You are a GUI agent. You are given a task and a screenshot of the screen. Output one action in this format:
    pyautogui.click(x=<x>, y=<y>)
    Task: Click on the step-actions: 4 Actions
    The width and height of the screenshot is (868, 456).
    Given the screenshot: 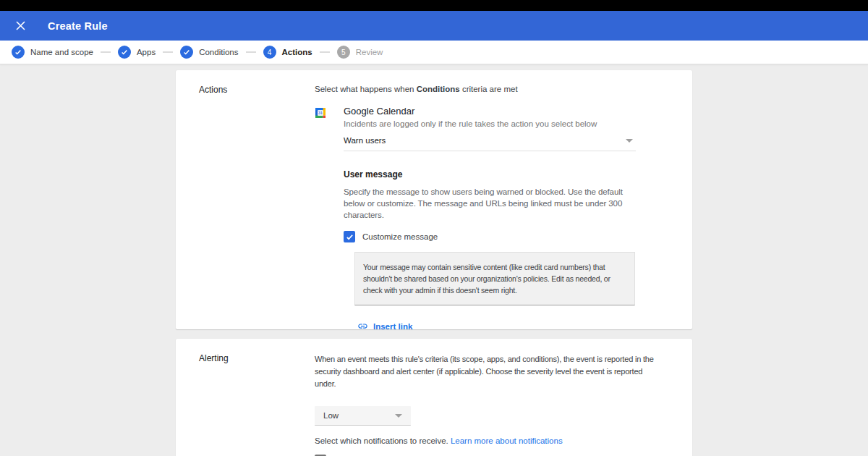 What is the action you would take?
    pyautogui.click(x=288, y=52)
    